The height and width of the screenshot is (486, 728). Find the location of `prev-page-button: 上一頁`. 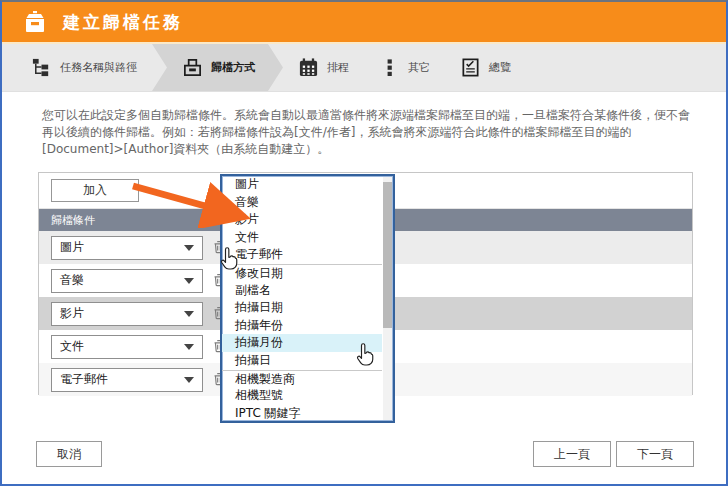

prev-page-button: 上一頁 is located at coordinates (572, 454).